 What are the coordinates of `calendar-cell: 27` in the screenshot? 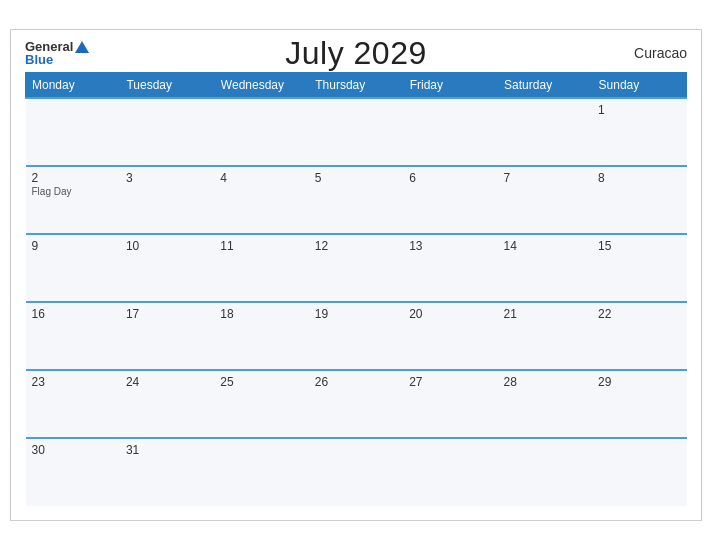 It's located at (450, 404).